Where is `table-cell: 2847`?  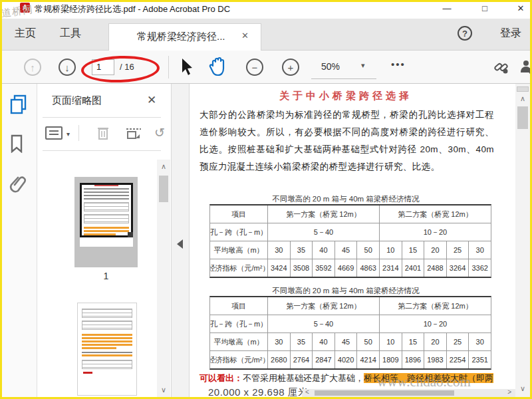
table-cell: 2847 is located at coordinates (323, 360).